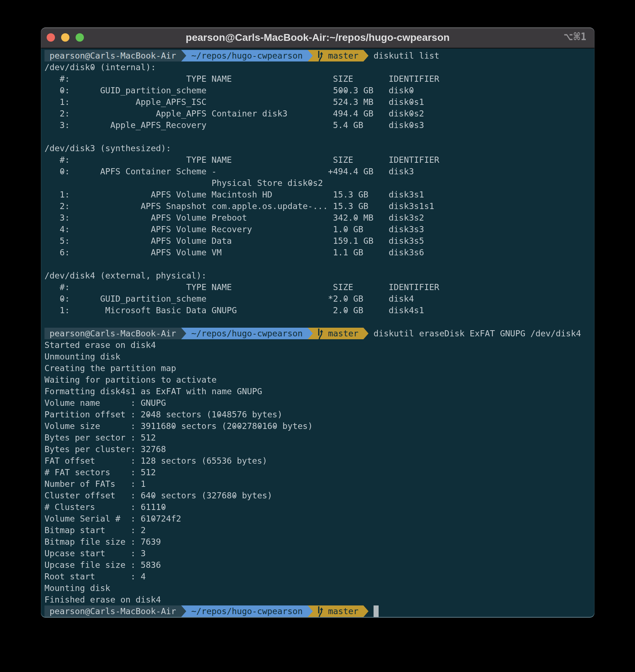  I want to click on terminal-line: 0: APFS Container Scheme - +494.4 GB dis…, so click(320, 171).